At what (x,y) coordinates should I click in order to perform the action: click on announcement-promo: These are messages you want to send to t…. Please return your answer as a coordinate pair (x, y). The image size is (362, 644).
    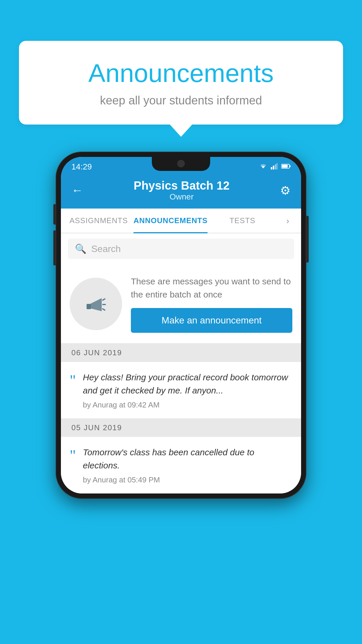
    Looking at the image, I should click on (181, 304).